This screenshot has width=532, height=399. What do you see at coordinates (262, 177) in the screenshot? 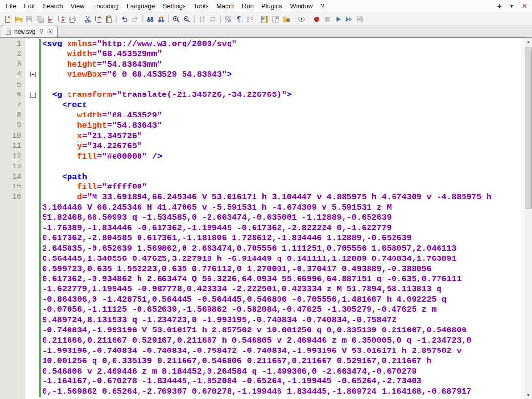
I see `editor-row: 14 <path` at bounding box center [262, 177].